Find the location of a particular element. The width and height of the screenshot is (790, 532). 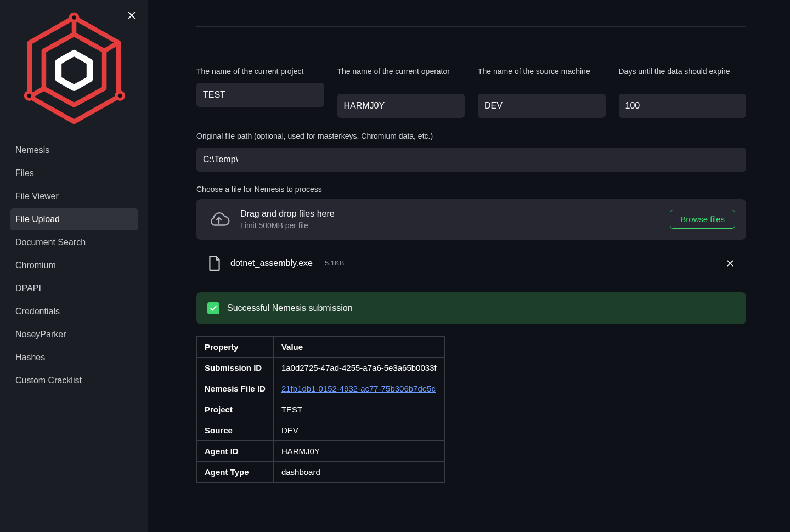

sidebar-item-dpapi: DPAPI is located at coordinates (74, 288).